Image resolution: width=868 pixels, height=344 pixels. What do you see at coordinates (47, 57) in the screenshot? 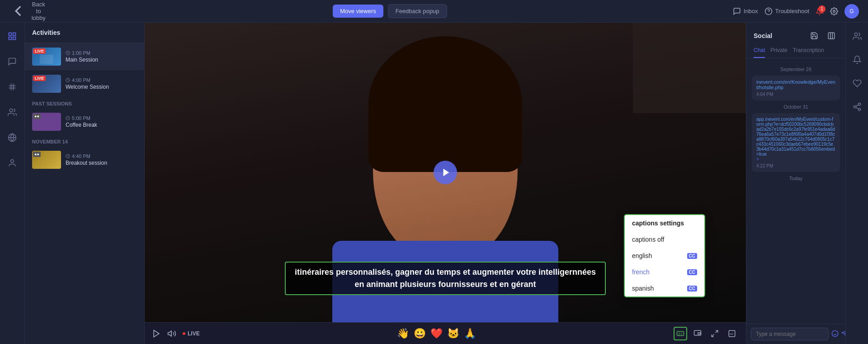
I see `session-thumb-main: LIVE` at bounding box center [47, 57].